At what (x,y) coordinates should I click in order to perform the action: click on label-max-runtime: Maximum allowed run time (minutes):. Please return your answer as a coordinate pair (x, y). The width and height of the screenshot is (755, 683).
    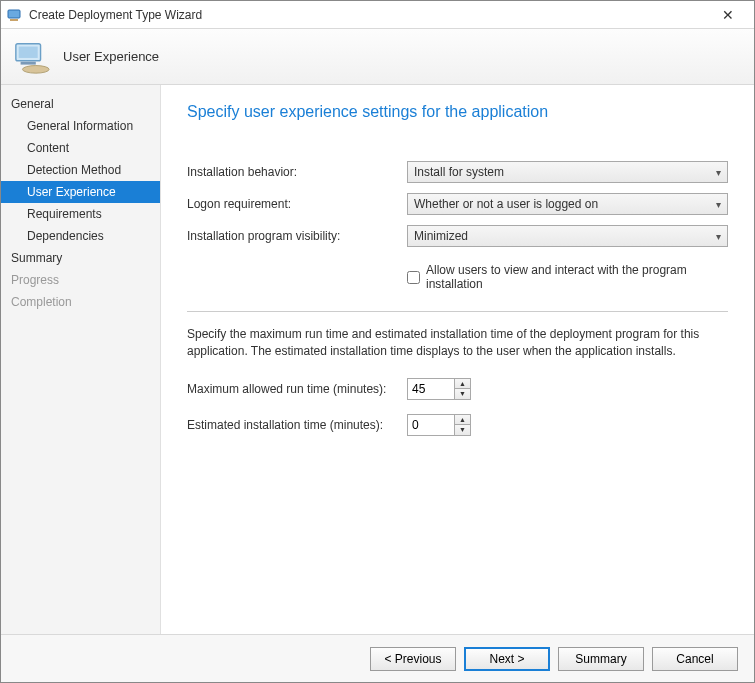
    Looking at the image, I should click on (297, 389).